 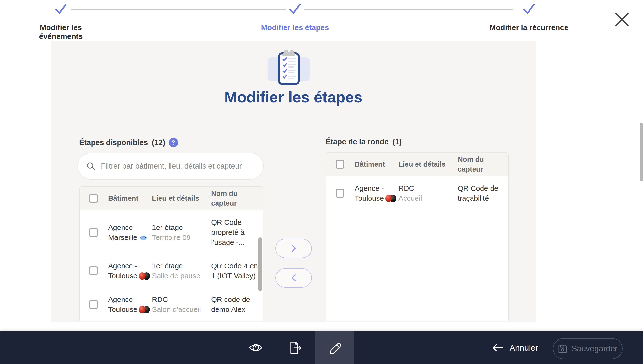 What do you see at coordinates (129, 142) in the screenshot?
I see `available-panel-heading: Étapes disponibles (12) ?` at bounding box center [129, 142].